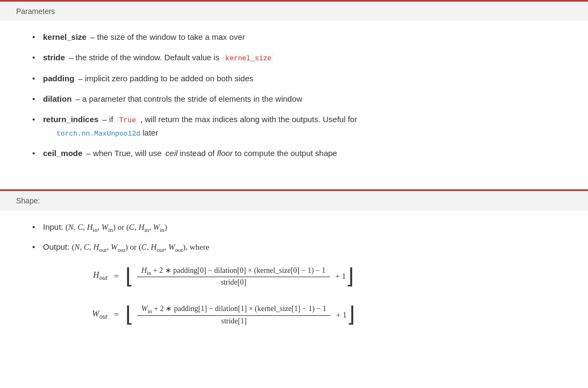 This screenshot has height=388, width=588. Describe the element at coordinates (318, 277) in the screenshot. I see `formula-h-line: Hout = ⌊ Hin + 2 ∗ padding[0] − dilation…` at that location.